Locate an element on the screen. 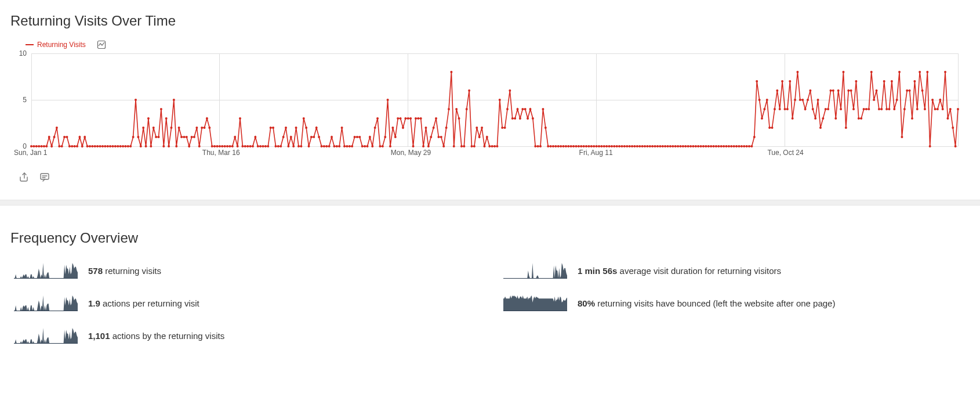 Image resolution: width=980 pixels, height=411 pixels. legend-item-returning-visits: Returning Visits is located at coordinates (56, 45).